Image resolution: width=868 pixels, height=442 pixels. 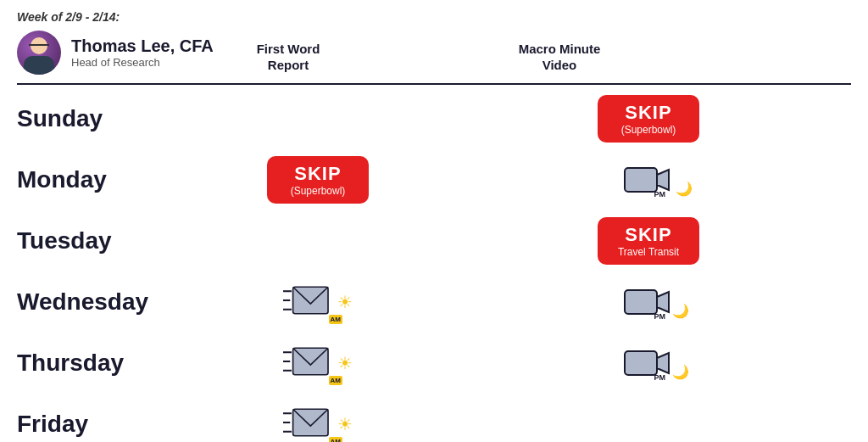 What do you see at coordinates (39, 47) in the screenshot?
I see `avatar-glasses` at bounding box center [39, 47].